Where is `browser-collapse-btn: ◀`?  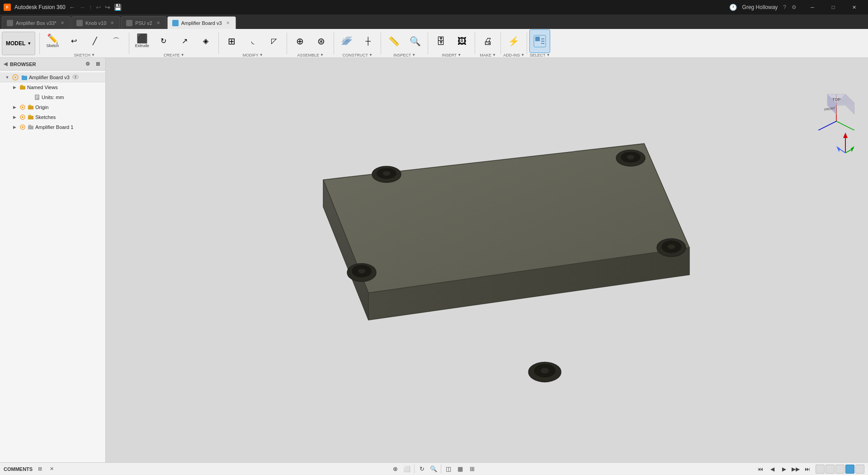
browser-collapse-btn: ◀ is located at coordinates (5, 64).